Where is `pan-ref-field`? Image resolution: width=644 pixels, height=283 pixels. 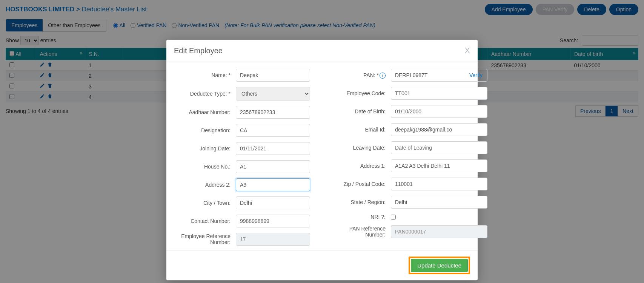
pan-ref-field is located at coordinates (439, 232).